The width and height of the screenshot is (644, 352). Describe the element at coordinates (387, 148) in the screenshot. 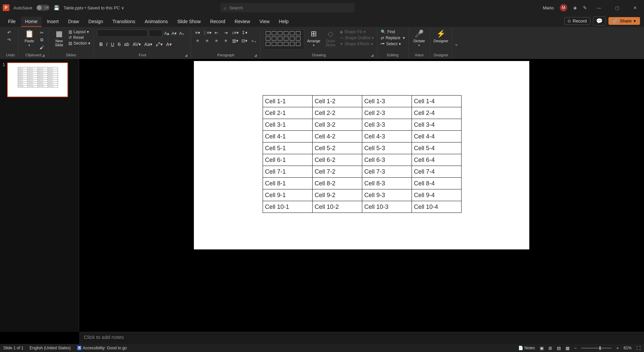

I see `table-cell: Cell 5-3` at that location.